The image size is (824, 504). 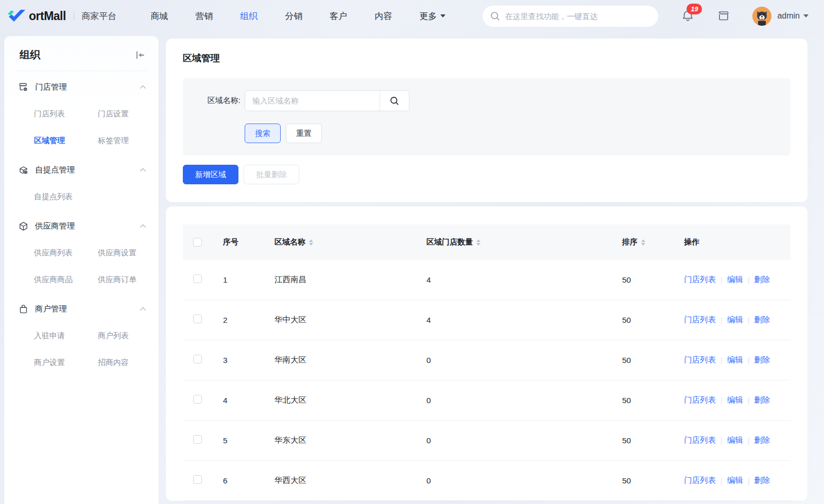 What do you see at coordinates (495, 16) in the screenshot?
I see `search-icon` at bounding box center [495, 16].